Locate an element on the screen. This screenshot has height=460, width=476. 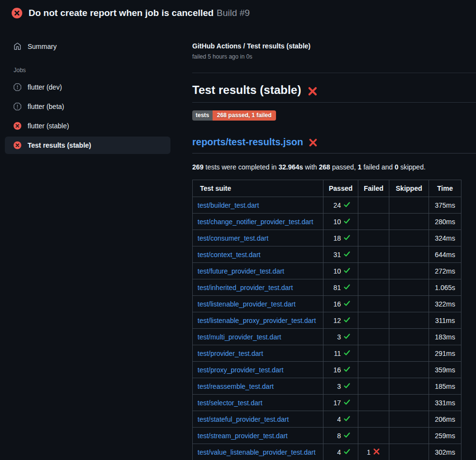
time-cell: 291ms is located at coordinates (445, 353).